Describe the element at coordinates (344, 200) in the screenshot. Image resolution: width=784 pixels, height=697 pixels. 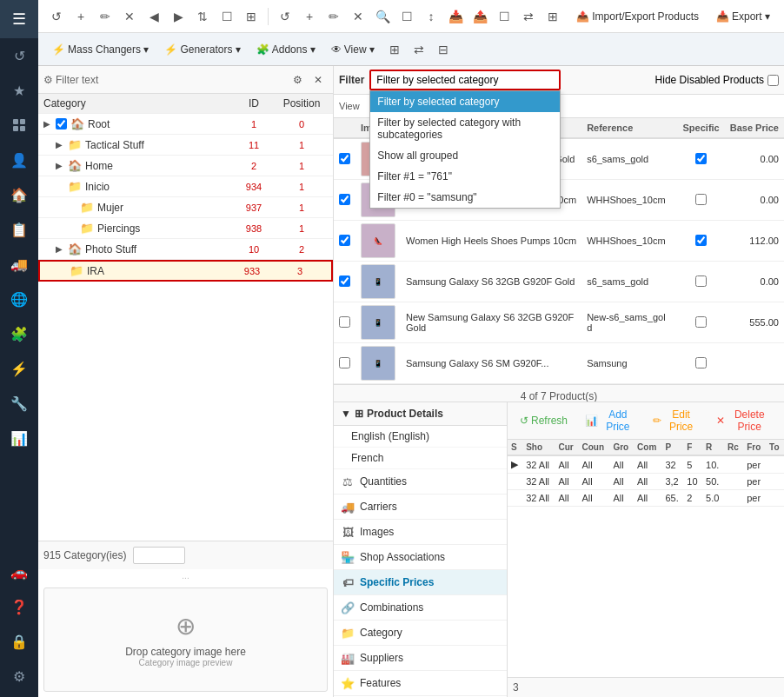
I see `row2-cb` at that location.